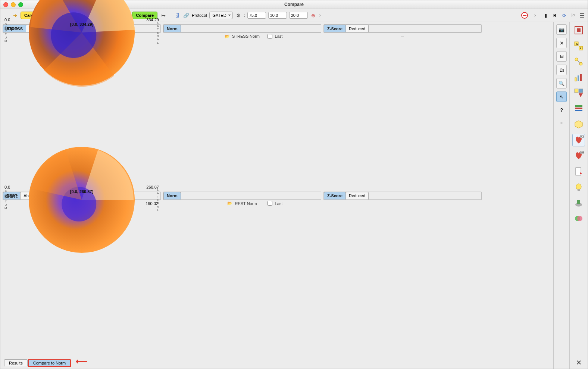 The height and width of the screenshot is (369, 588). I want to click on module-document-icon, so click(579, 171).